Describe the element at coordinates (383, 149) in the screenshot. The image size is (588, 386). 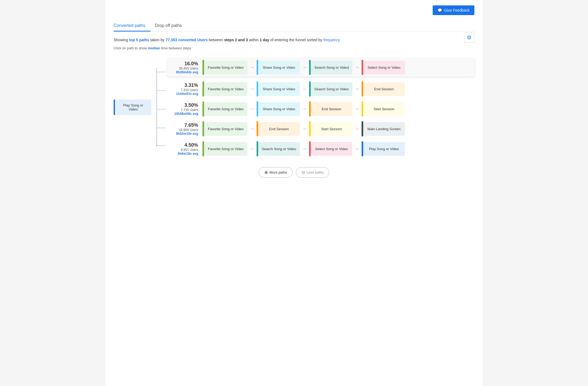
I see `step-block: Play Song or Video` at that location.